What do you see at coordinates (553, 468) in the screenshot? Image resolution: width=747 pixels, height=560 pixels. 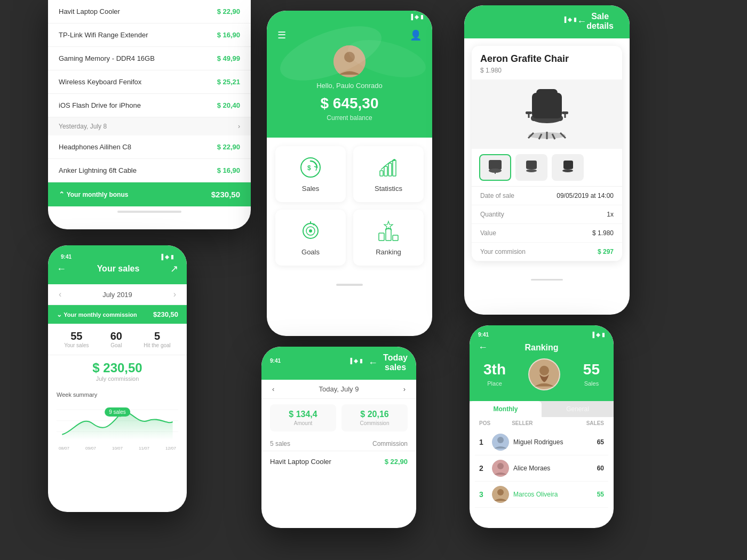 I see `seller-name: Alice Moraes` at bounding box center [553, 468].